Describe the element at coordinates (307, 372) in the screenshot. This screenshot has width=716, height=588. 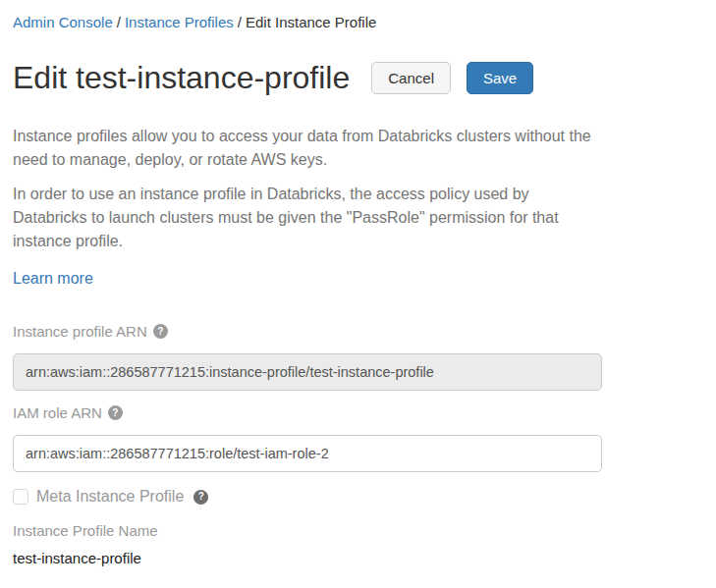
I see `instance-profile-arn-input` at that location.